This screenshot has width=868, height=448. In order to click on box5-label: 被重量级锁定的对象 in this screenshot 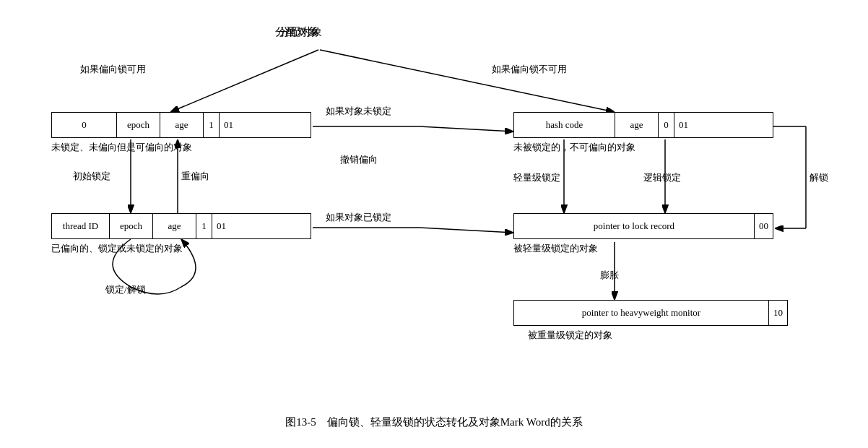, I will do `click(570, 335)`.